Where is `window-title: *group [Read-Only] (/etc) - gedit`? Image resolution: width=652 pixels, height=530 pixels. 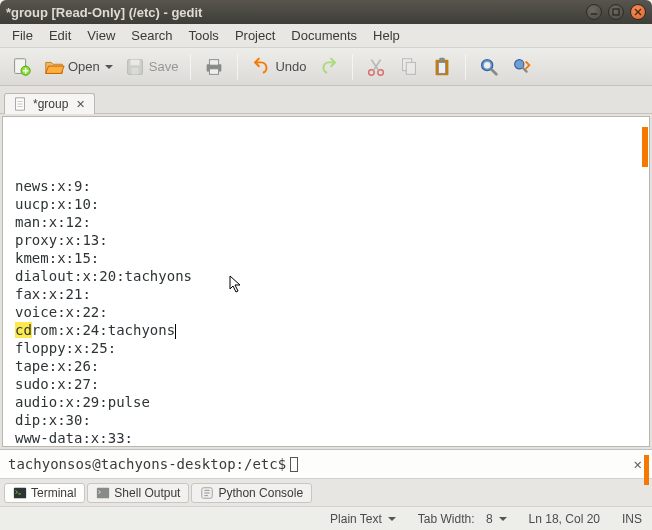 window-title: *group [Read-Only] (/etc) - gedit is located at coordinates (296, 12).